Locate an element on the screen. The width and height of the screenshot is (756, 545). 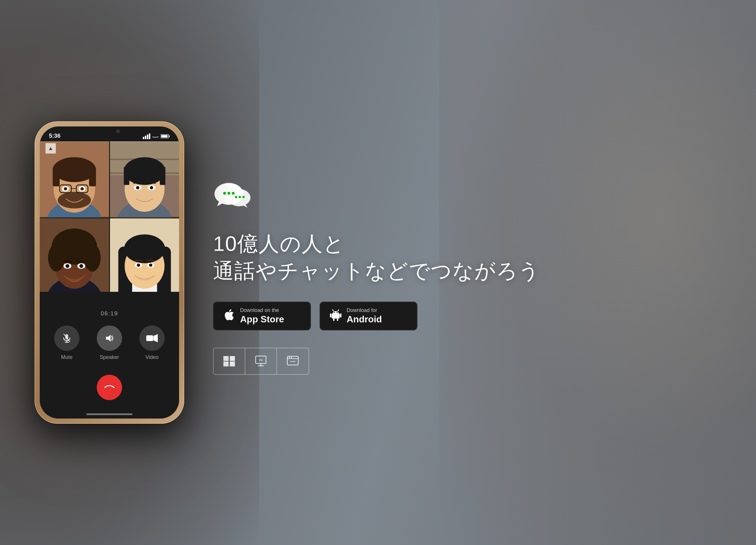
web-platform-button: www is located at coordinates (293, 361).